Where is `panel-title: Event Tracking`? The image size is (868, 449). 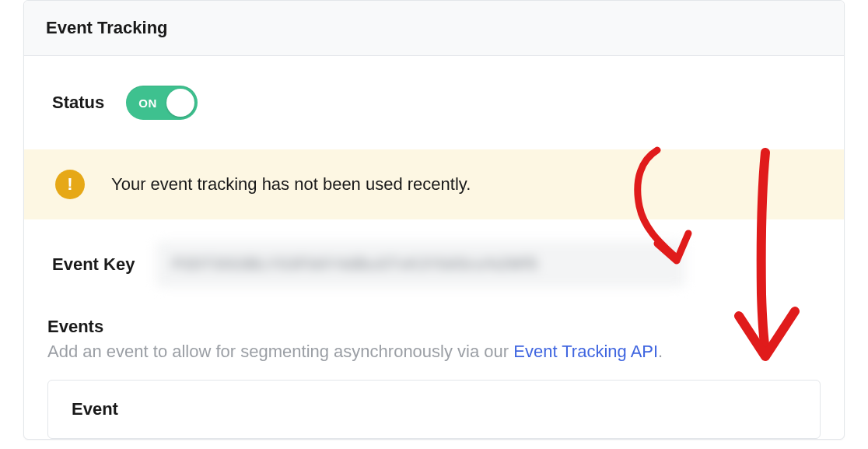 panel-title: Event Tracking is located at coordinates (434, 28).